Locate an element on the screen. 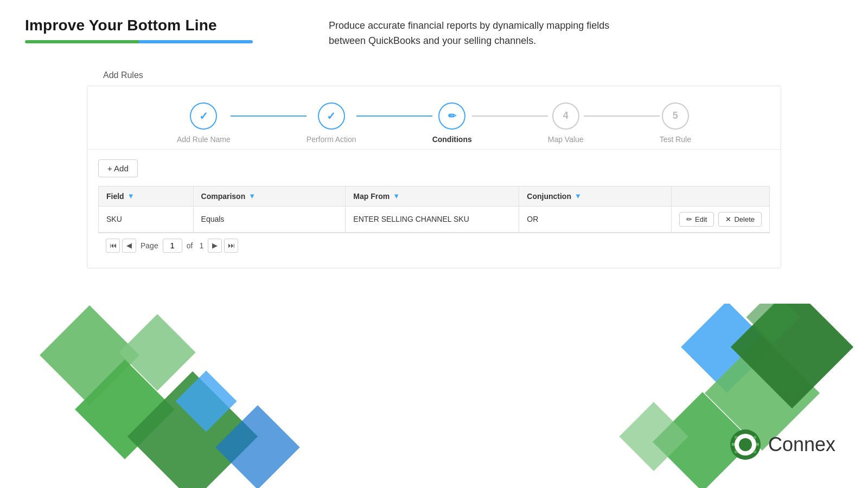 This screenshot has width=868, height=488. step-3: ✏ Conditions is located at coordinates (452, 123).